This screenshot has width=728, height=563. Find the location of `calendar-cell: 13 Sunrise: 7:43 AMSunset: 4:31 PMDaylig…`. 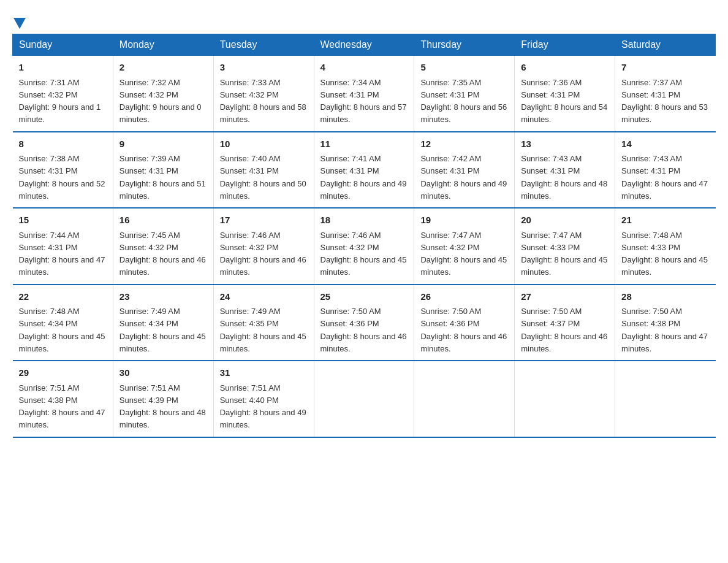

calendar-cell: 13 Sunrise: 7:43 AMSunset: 4:31 PMDaylig… is located at coordinates (565, 170).